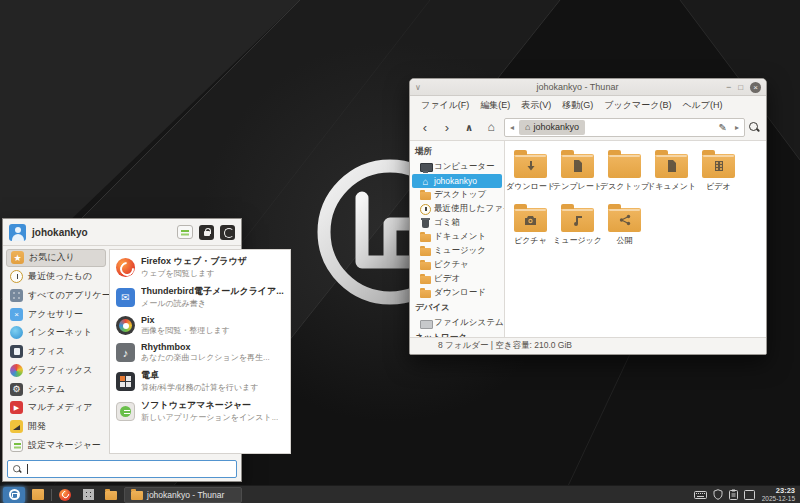 The width and height of the screenshot is (800, 503). I want to click on folder-desktop: デスクトップ, so click(624, 170).